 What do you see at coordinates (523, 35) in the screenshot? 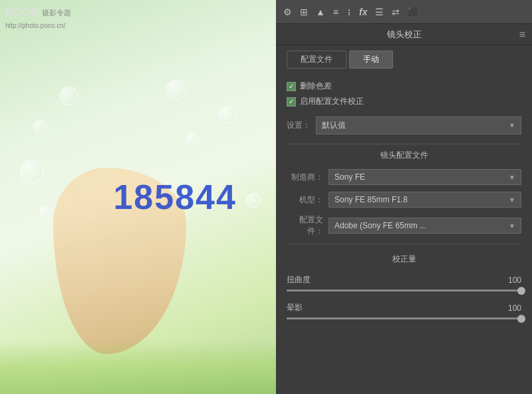
I see `panel-menu-icon: ≡` at bounding box center [523, 35].